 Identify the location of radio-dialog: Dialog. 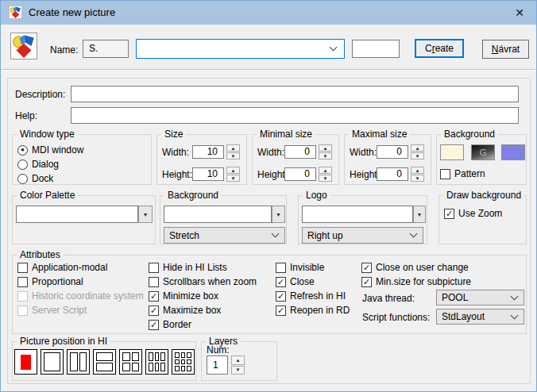
(38, 164).